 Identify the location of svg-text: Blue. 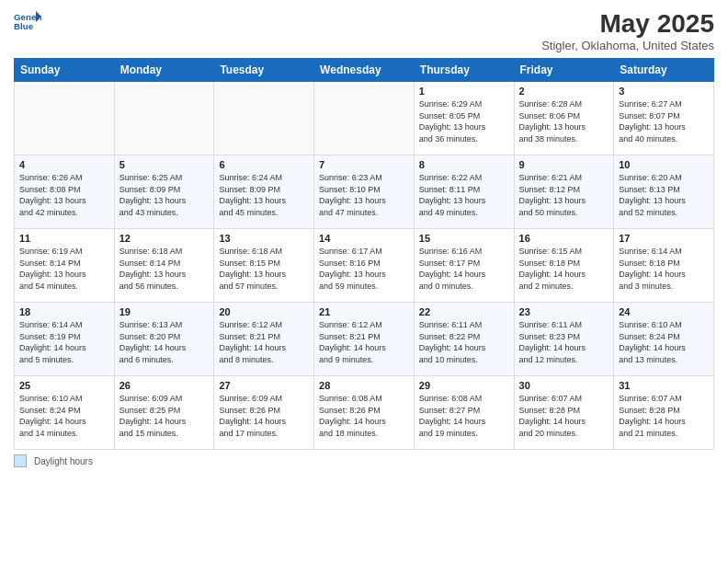
(24, 26).